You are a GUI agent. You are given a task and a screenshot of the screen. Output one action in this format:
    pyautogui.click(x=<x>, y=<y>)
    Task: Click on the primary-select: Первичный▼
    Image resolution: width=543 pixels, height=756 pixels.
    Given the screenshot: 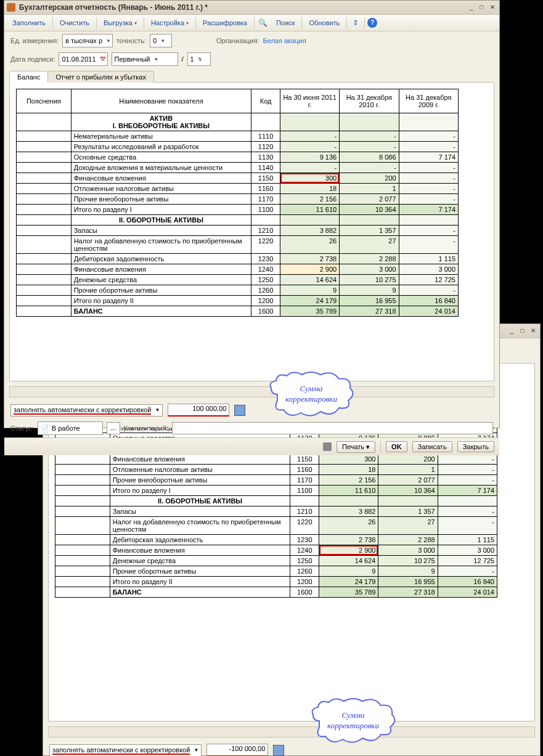 What is the action you would take?
    pyautogui.click(x=145, y=59)
    